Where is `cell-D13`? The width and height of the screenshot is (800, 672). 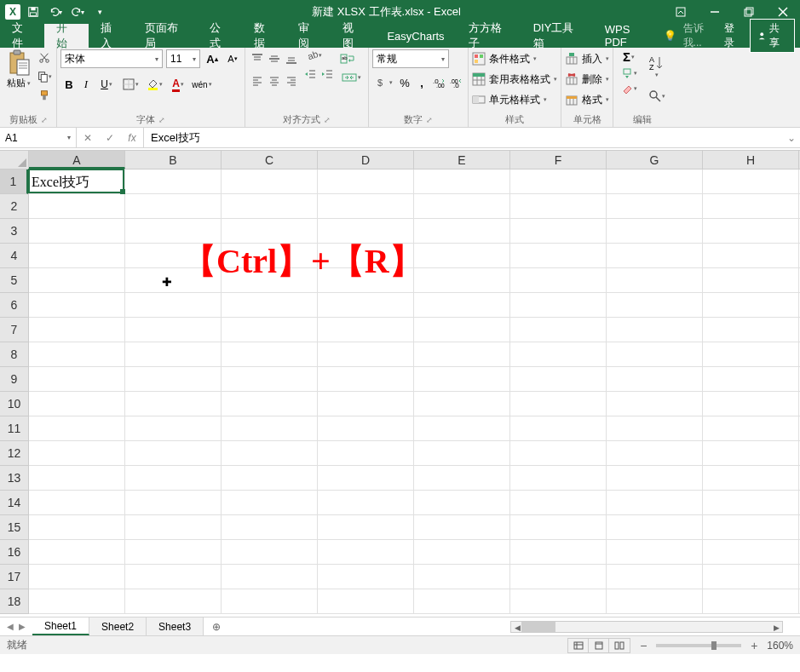 cell-D13 is located at coordinates (366, 479).